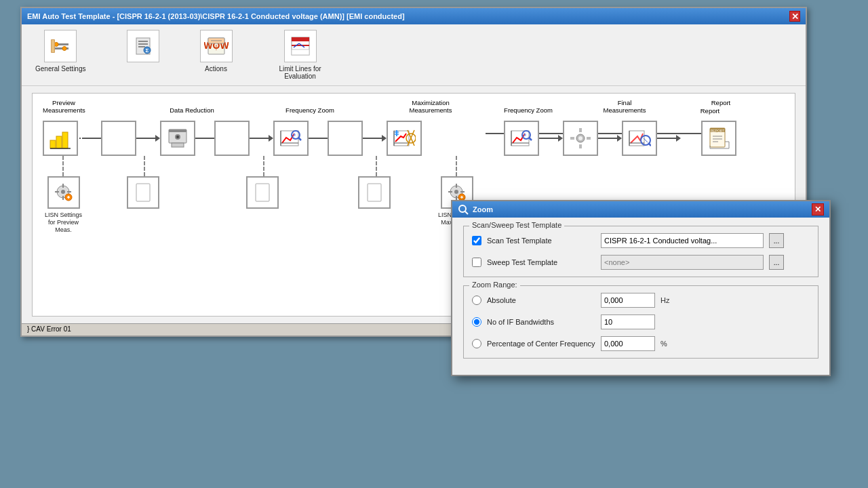  What do you see at coordinates (64, 192) in the screenshot?
I see `lisn-settings-preview-icon` at bounding box center [64, 192].